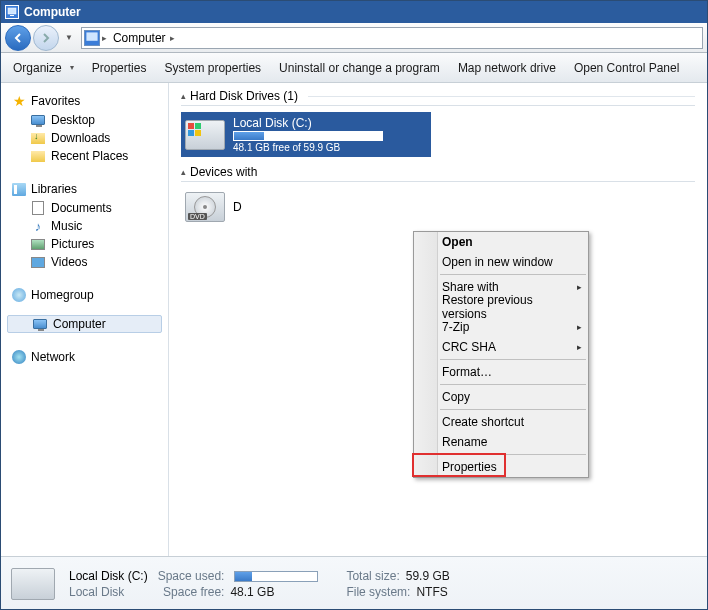 Image resolution: width=708 pixels, height=610 pixels. I want to click on details-title: Local Disk (C:), so click(108, 576).